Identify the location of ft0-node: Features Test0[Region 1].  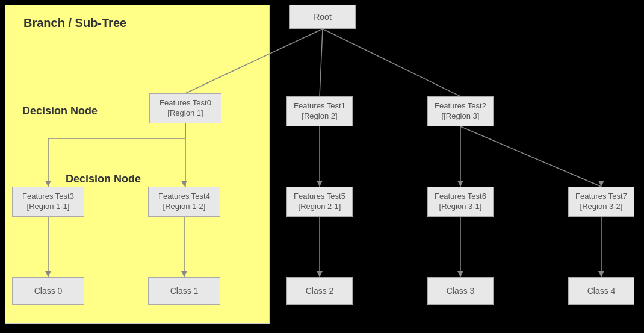
(185, 108).